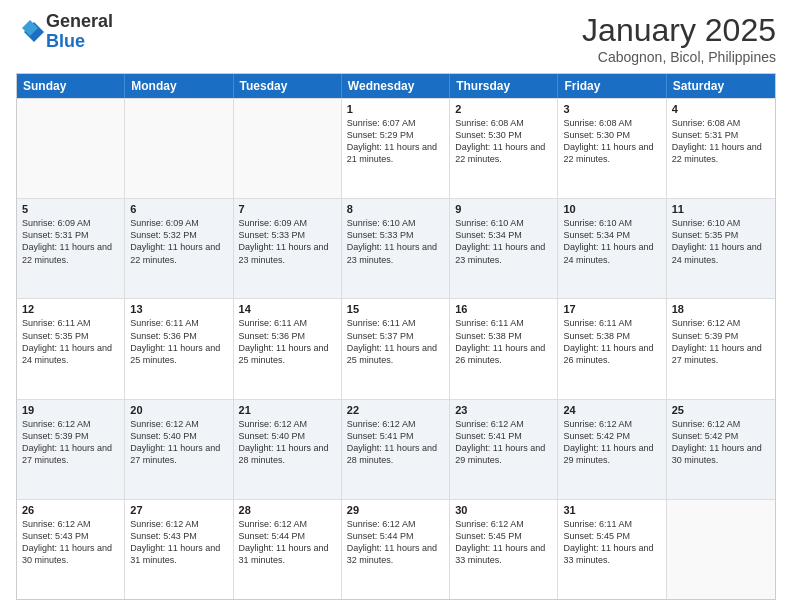 Image resolution: width=792 pixels, height=612 pixels. I want to click on day-number: 9, so click(504, 209).